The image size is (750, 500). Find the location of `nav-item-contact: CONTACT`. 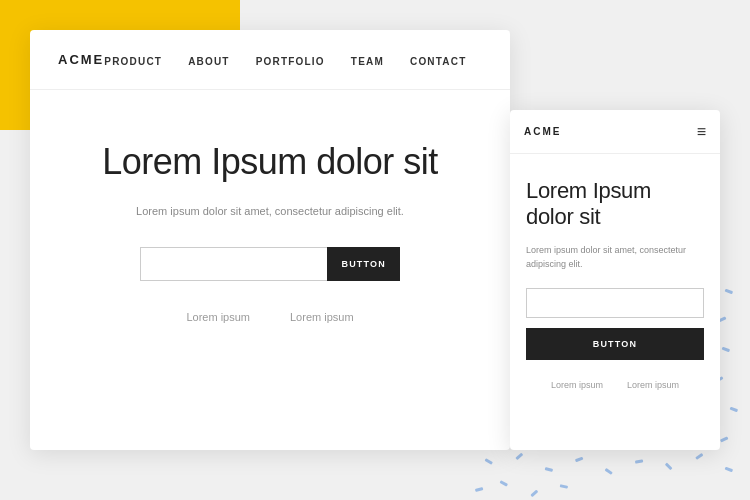

nav-item-contact: CONTACT is located at coordinates (438, 60).